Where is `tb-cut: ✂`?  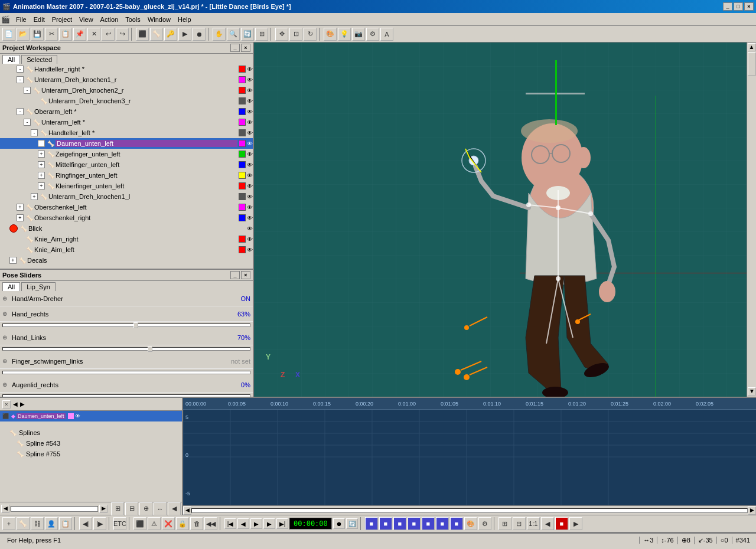 tb-cut: ✂ is located at coordinates (51, 34).